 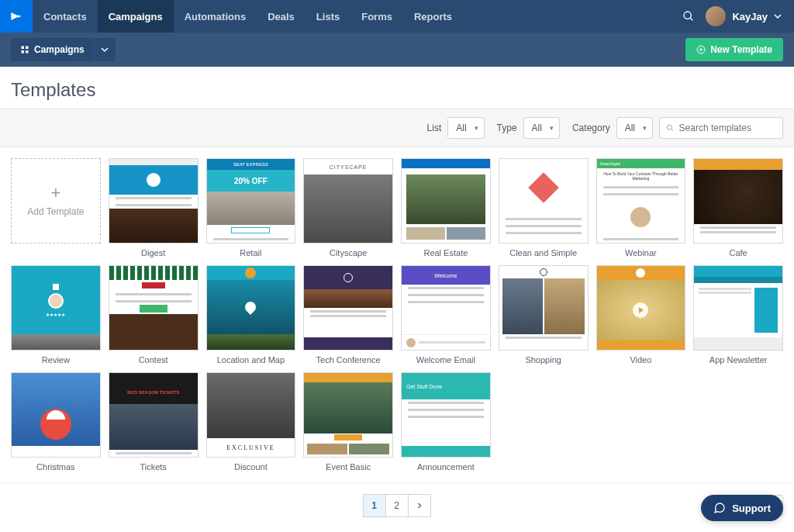 What do you see at coordinates (348, 467) in the screenshot?
I see `template-label: Event Basic` at bounding box center [348, 467].